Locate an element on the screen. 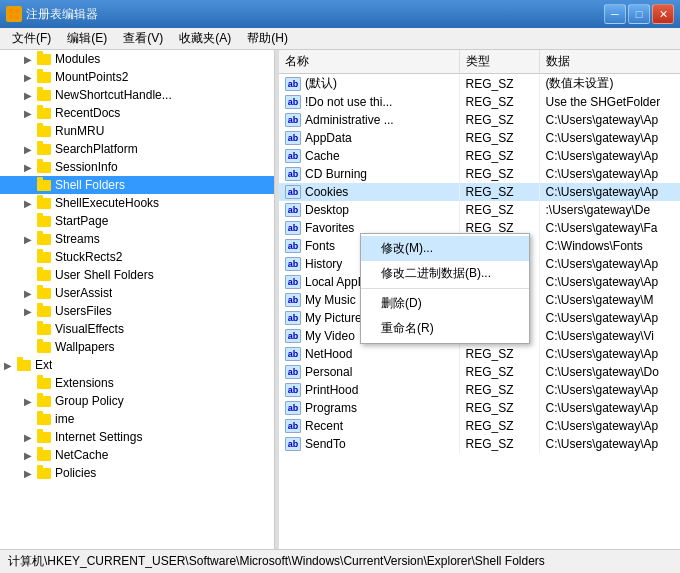 This screenshot has width=680, height=573. tree-item-streams: ▶ Streams is located at coordinates (137, 239).